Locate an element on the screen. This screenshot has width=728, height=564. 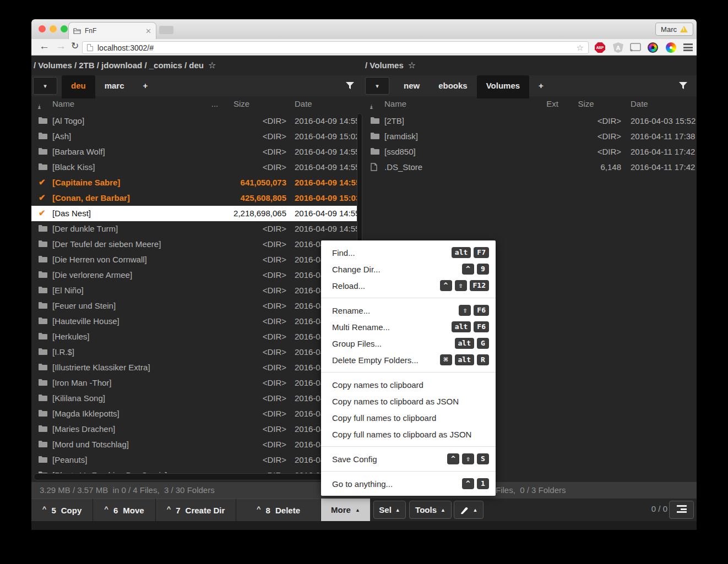
minimize-window-button is located at coordinates (53, 29).